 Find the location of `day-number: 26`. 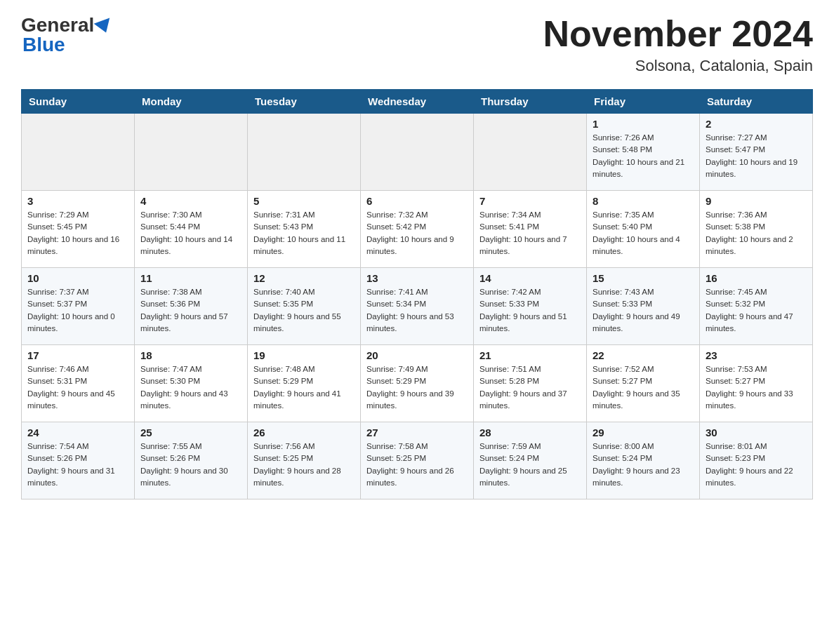

day-number: 26 is located at coordinates (304, 432).